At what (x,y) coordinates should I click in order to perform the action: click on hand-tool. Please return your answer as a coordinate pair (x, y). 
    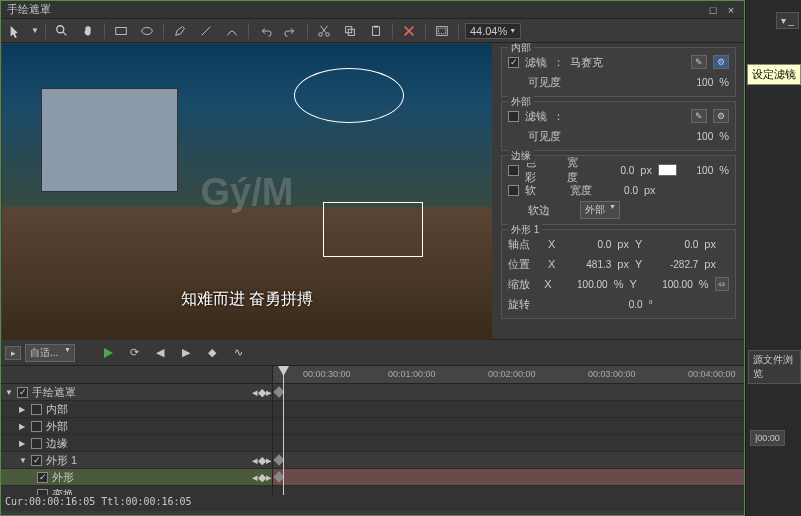
    Looking at the image, I should click on (88, 31).